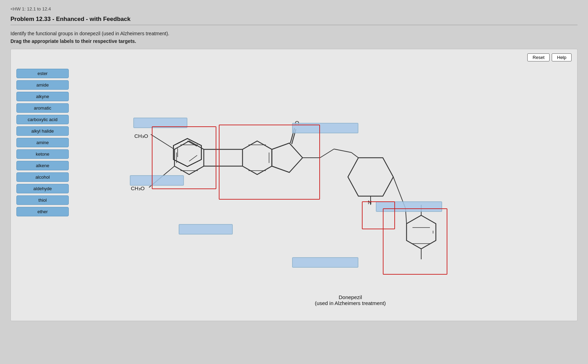  I want to click on drop-box-bottom-center, so click(206, 229).